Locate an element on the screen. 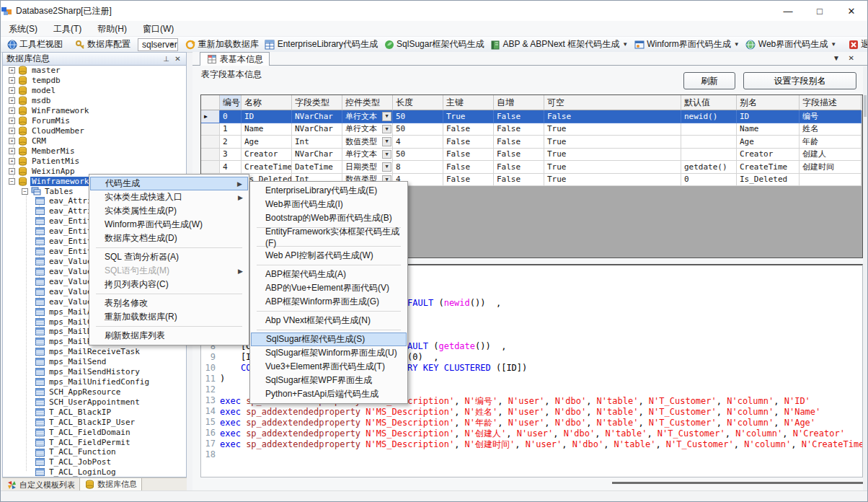  database-type-combo: sqlserver▼ is located at coordinates (158, 45).